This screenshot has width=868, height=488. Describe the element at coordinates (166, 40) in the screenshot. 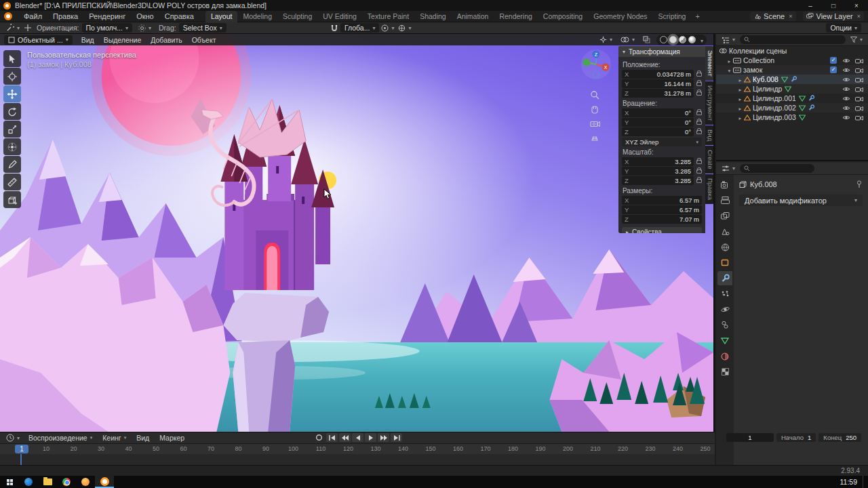

I see `viewport-menu-item: Добавить` at that location.